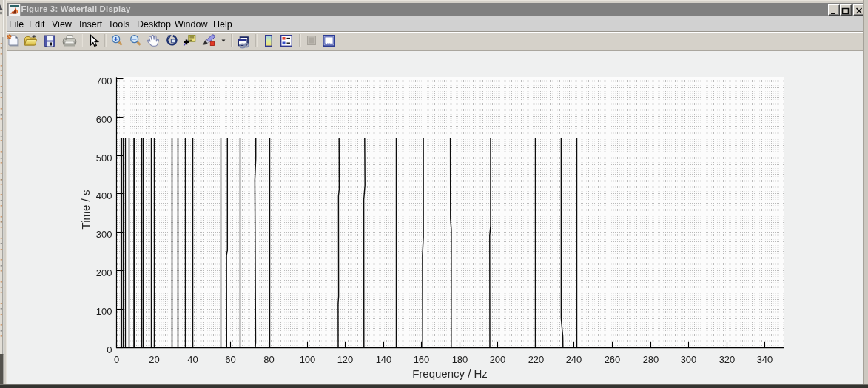 This screenshot has height=388, width=868. What do you see at coordinates (613, 360) in the screenshot?
I see `svg-text: 260` at bounding box center [613, 360].